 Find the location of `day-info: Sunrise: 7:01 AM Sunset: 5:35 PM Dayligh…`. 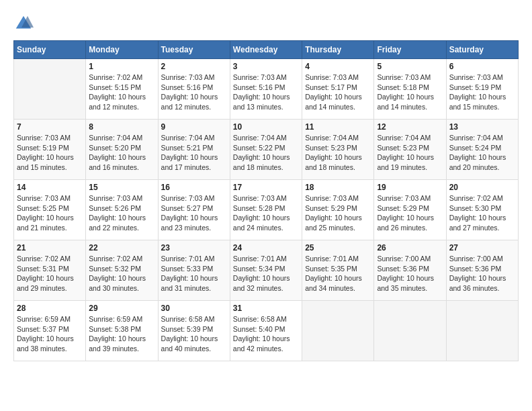

day-info: Sunrise: 7:01 AM Sunset: 5:35 PM Dayligh… is located at coordinates (338, 274).